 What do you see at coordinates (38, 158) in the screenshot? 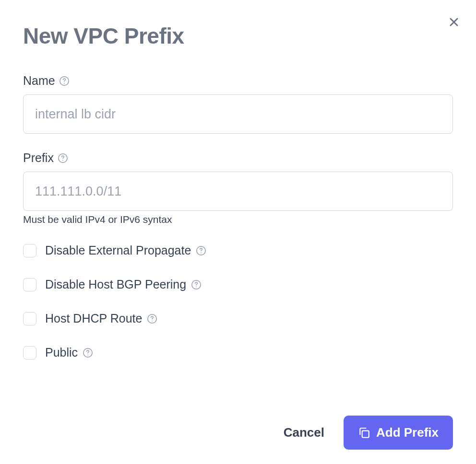
I see `prefix-label: Prefix` at bounding box center [38, 158].